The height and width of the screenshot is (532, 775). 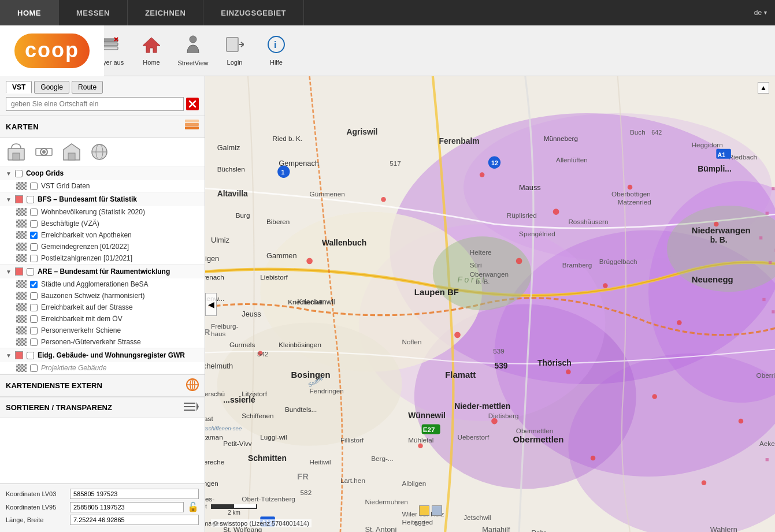 I want to click on svg-text: Bundtels..., so click(x=301, y=409).